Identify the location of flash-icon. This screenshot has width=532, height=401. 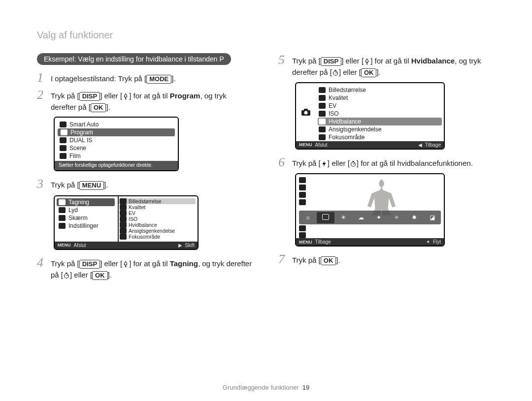
(324, 164).